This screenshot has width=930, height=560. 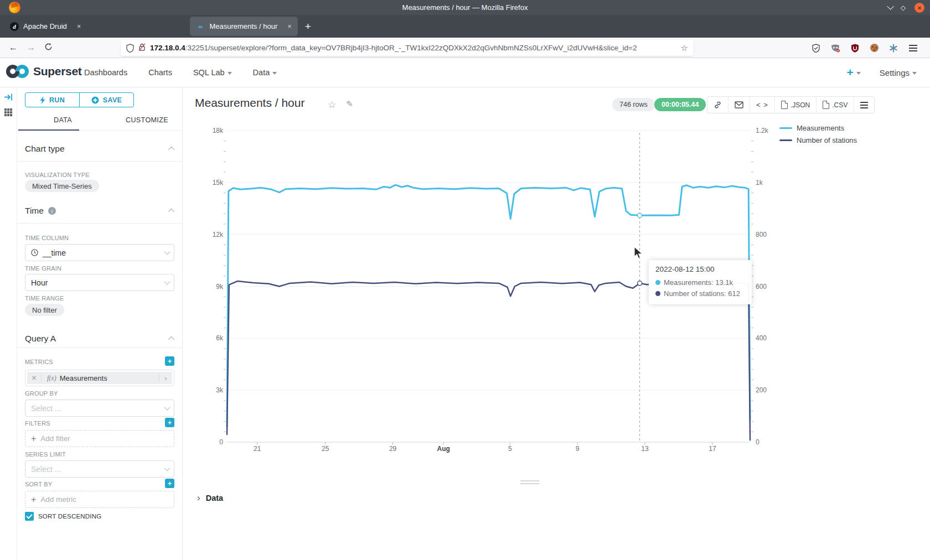 I want to click on time-range-label: TIME RANGE, so click(x=44, y=298).